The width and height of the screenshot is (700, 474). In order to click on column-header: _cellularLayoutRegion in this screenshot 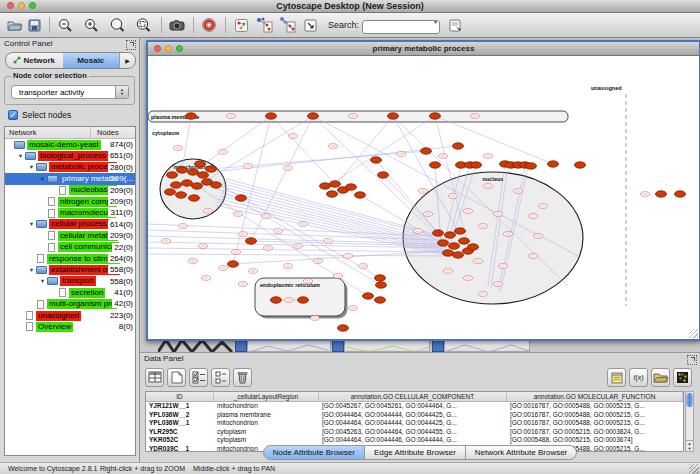, I will do `click(266, 396)`.